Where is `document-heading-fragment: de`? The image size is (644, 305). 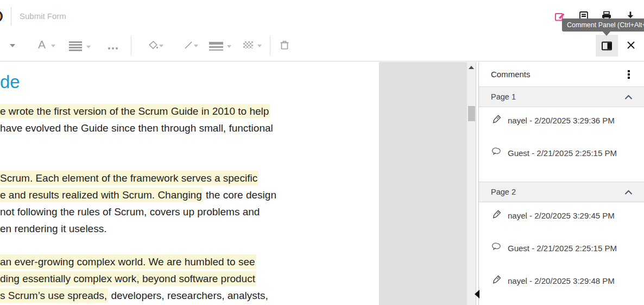
document-heading-fragment: de is located at coordinates (10, 82).